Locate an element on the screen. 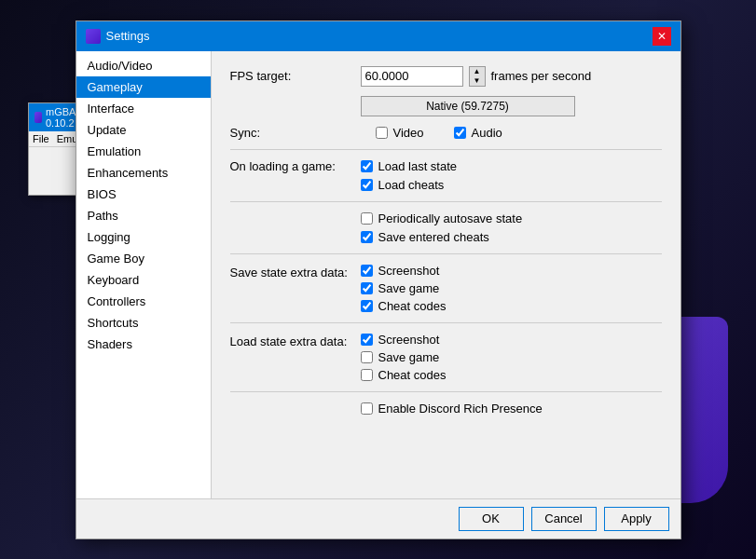 The image size is (756, 559). save-cheats-label: Save entered cheats is located at coordinates (434, 237).